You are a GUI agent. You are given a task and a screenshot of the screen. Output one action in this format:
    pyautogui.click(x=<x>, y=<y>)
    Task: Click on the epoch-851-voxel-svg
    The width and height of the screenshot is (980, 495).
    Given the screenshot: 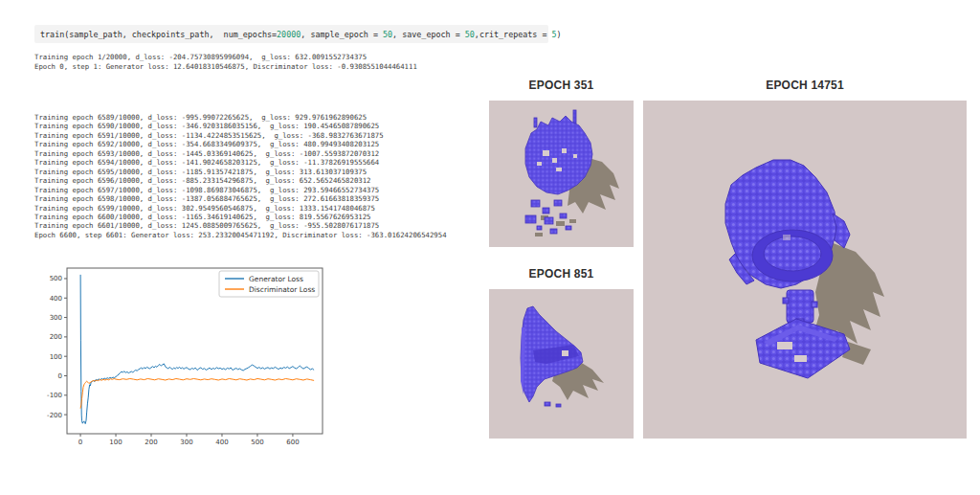 What is the action you would take?
    pyautogui.click(x=561, y=364)
    